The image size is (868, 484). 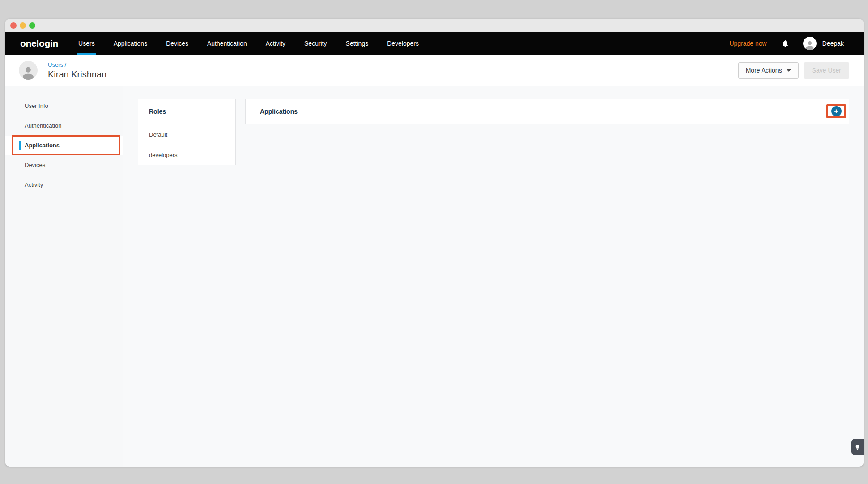 I want to click on sidebar-item-authentication: Authentication, so click(x=64, y=126).